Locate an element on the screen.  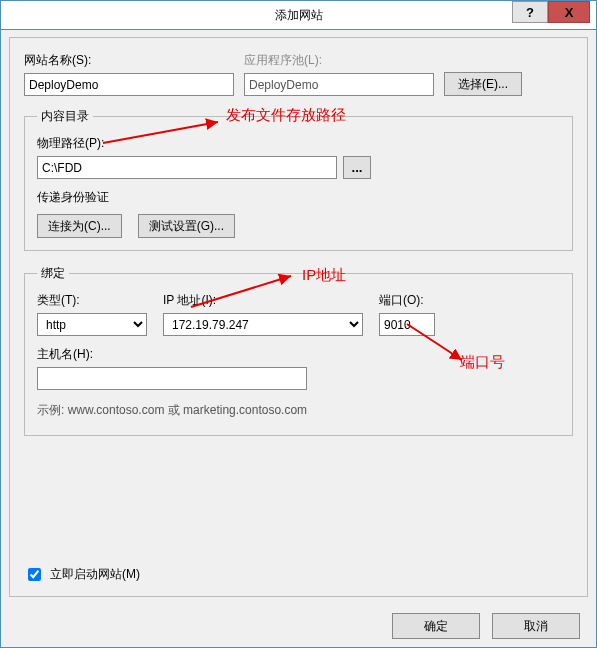
help-button: ? is located at coordinates (530, 12).